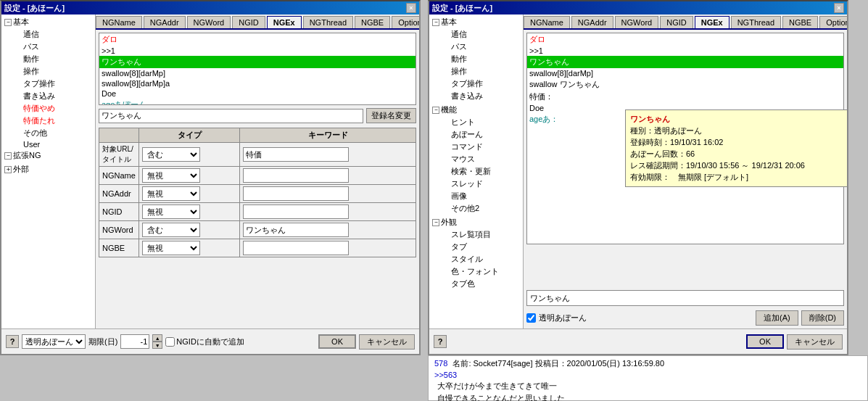 The image size is (868, 401). What do you see at coordinates (171, 230) in the screenshot?
I see `select-ngword-type: 含む` at bounding box center [171, 230].